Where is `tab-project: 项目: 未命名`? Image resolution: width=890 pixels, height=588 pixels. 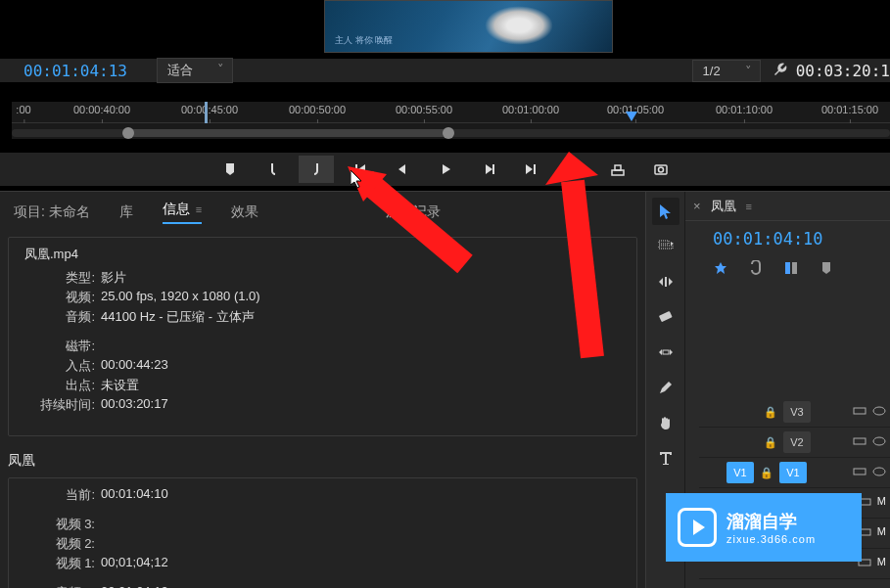 tab-project: 项目: 未命名 is located at coordinates (52, 212).